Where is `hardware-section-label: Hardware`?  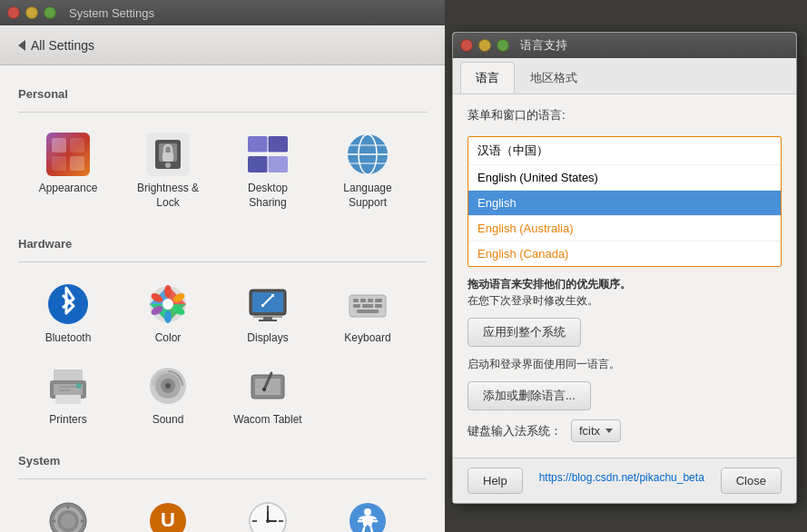
hardware-section-label: Hardware is located at coordinates (222, 243).